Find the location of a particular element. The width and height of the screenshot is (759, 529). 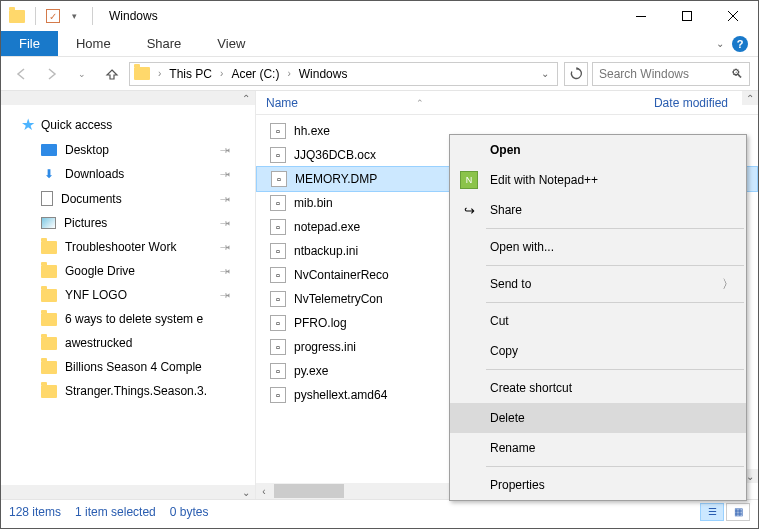

path-dropdown-icon: ⌄ is located at coordinates (545, 74).